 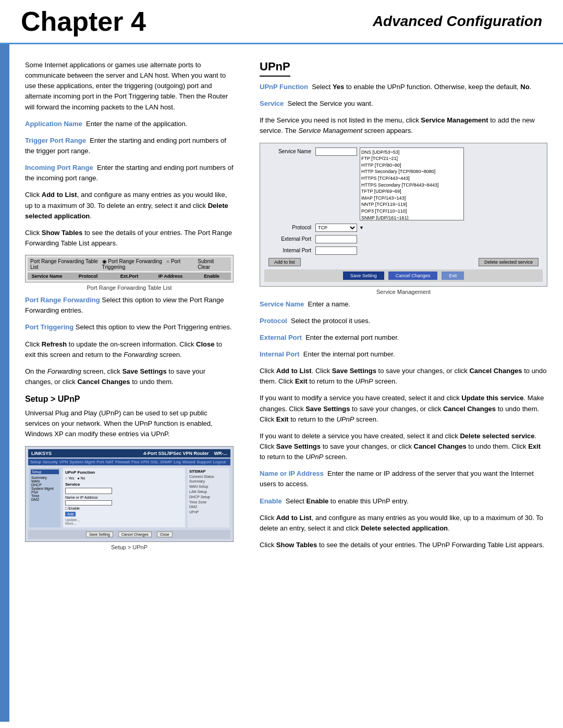 What do you see at coordinates (429, 184) in the screenshot?
I see `sm-input-and-list: DNS [UDP/53~53] FTP [TCP/21~21] HTTP [TC…` at bounding box center [429, 184].